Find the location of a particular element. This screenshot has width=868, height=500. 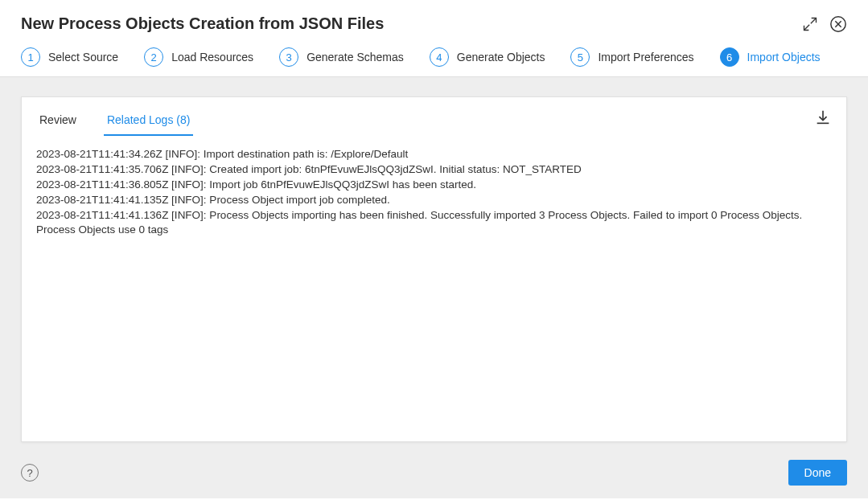

step-generate-schemas: 3 Generate Schemas is located at coordinates (341, 57).